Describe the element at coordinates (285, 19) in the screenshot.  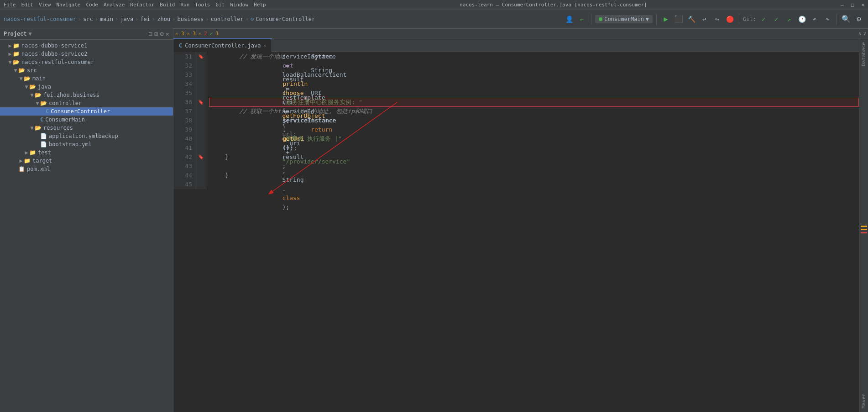
I see `breadcrumb-classname: ConsumerController` at that location.